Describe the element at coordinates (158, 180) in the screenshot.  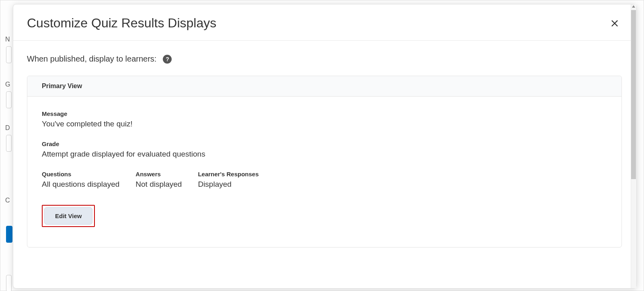
I see `answers-field: Answers Not displayed` at that location.